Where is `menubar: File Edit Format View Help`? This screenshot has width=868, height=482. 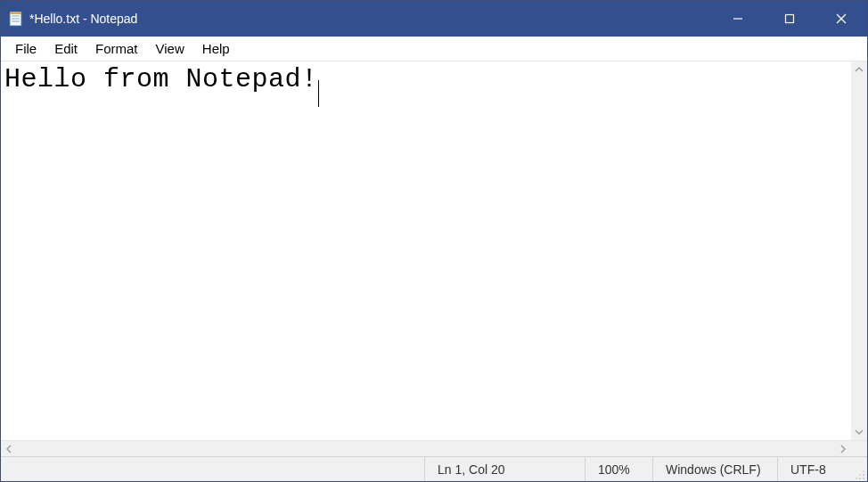 menubar: File Edit Format View Help is located at coordinates (434, 49).